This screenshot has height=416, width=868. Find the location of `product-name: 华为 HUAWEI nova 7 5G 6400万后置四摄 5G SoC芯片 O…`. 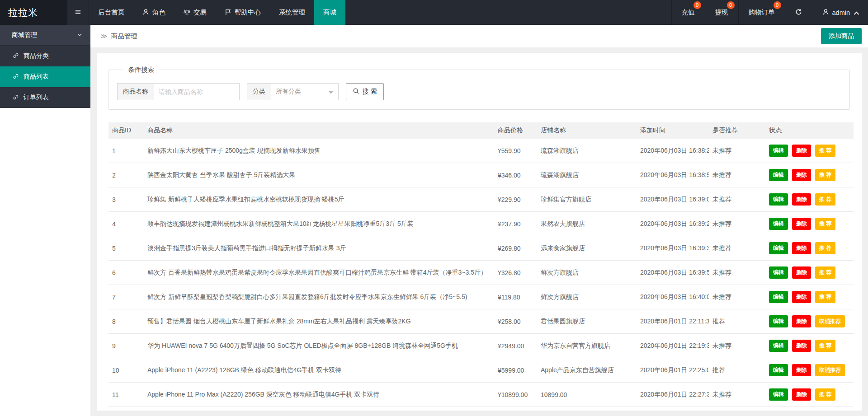

product-name: 华为 HUAWEI nova 7 5G 6400万后置四摄 5G SoC芯片 O… is located at coordinates (319, 346).